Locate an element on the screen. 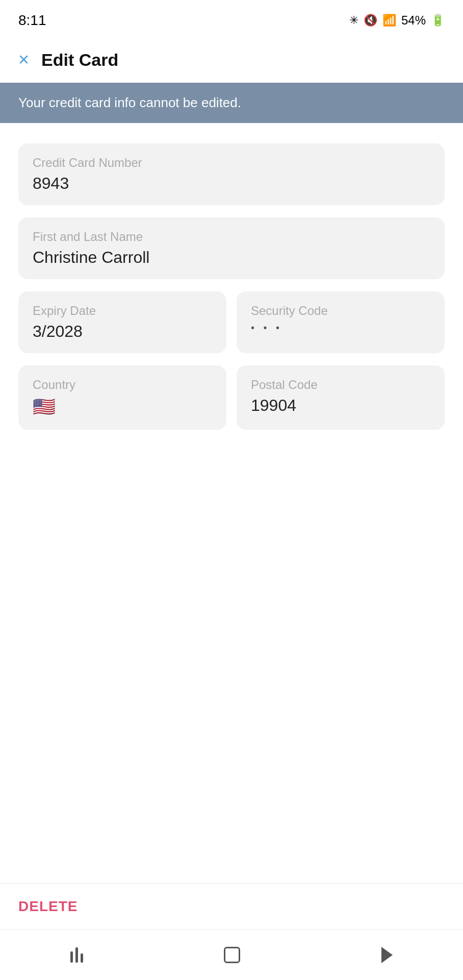  name-label: First and Last Name is located at coordinates (232, 237).